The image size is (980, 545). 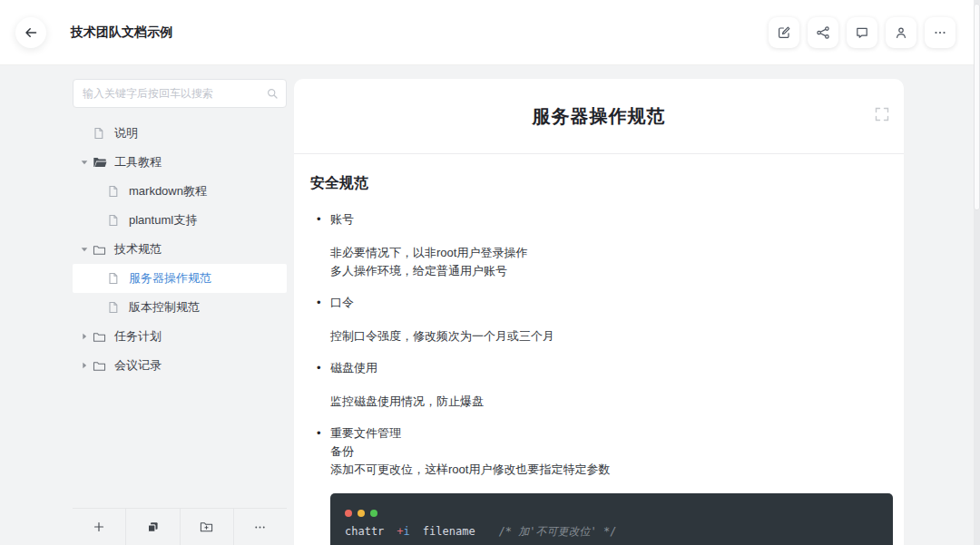 I want to click on topbar: 技术团队文档示例, so click(x=490, y=33).